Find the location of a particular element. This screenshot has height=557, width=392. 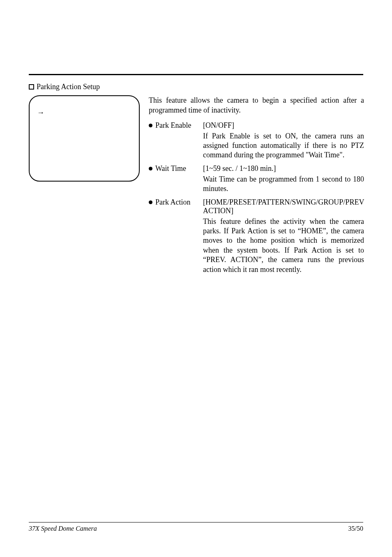

item-desc: Wait Time can be programmed from 1 secon… is located at coordinates (284, 184).